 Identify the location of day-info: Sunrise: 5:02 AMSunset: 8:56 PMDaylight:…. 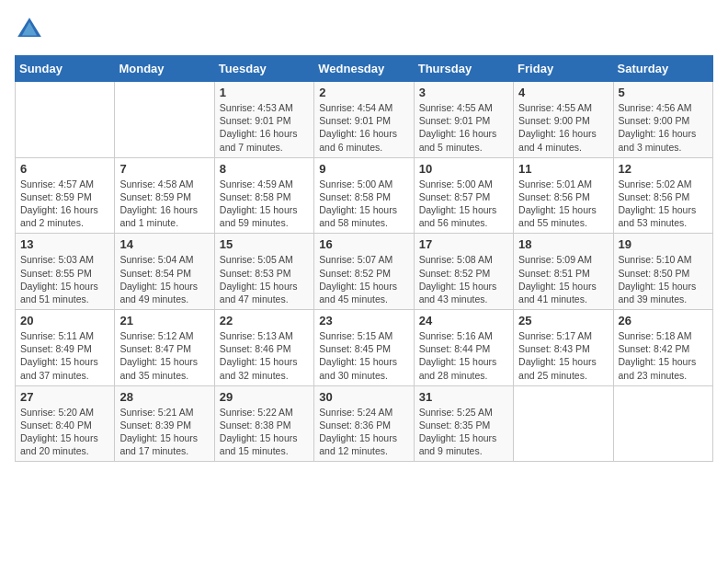
(664, 204).